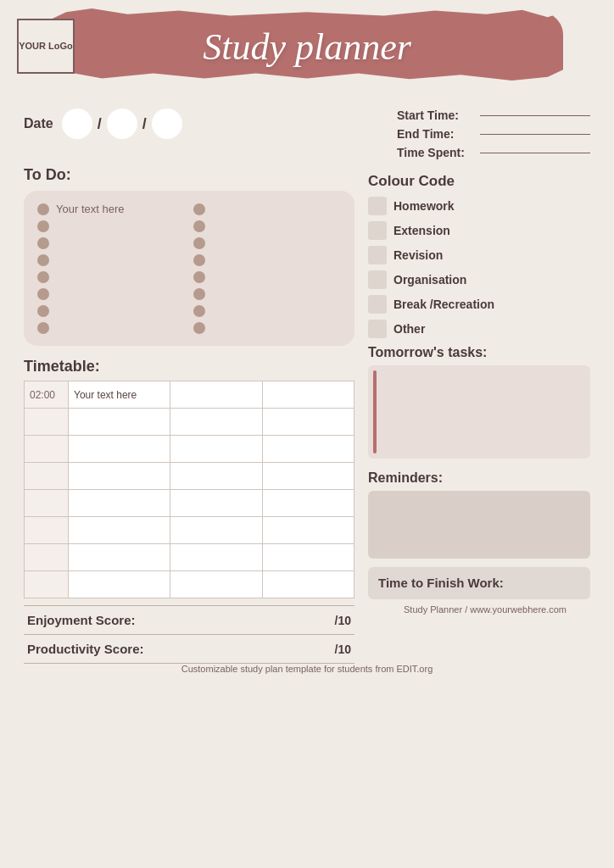 This screenshot has height=868, width=614. Describe the element at coordinates (535, 115) in the screenshot. I see `start-time-input` at that location.